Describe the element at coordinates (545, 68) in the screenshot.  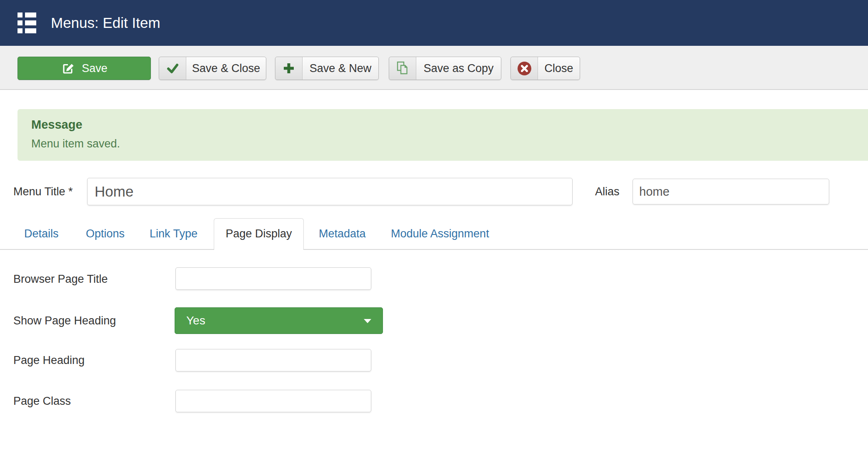
I see `close-button: Close` at that location.